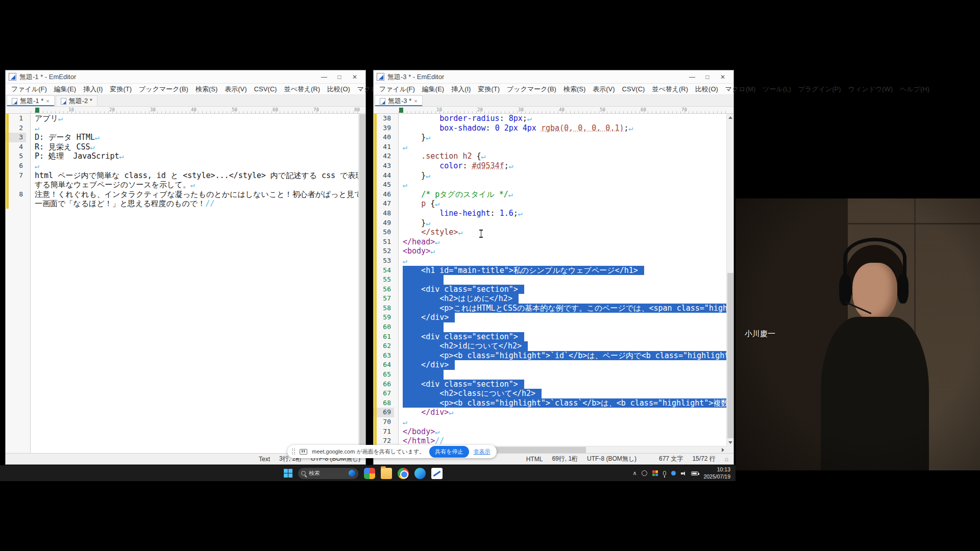  I want to click on code-line: 38 border-radius: 8px;↵, so click(553, 118).